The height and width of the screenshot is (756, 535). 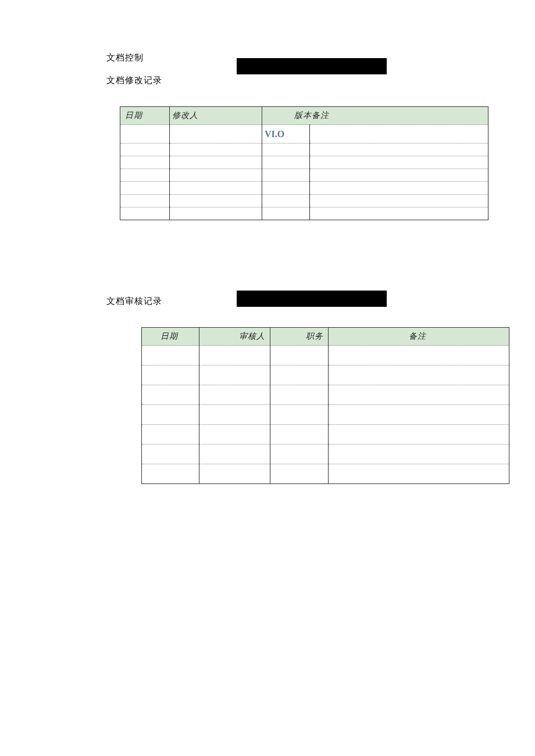 What do you see at coordinates (376, 116) in the screenshot?
I see `mod-header-version-remark: 版本备注` at bounding box center [376, 116].